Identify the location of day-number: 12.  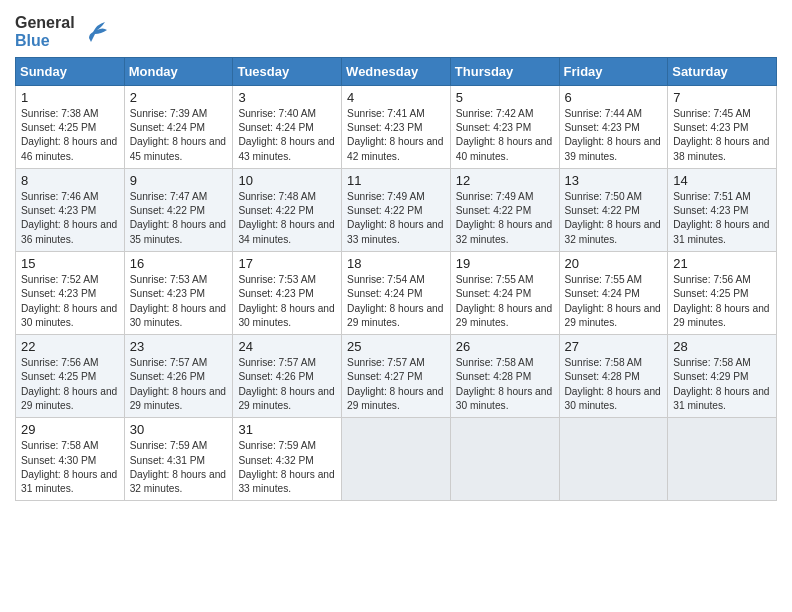
(505, 180).